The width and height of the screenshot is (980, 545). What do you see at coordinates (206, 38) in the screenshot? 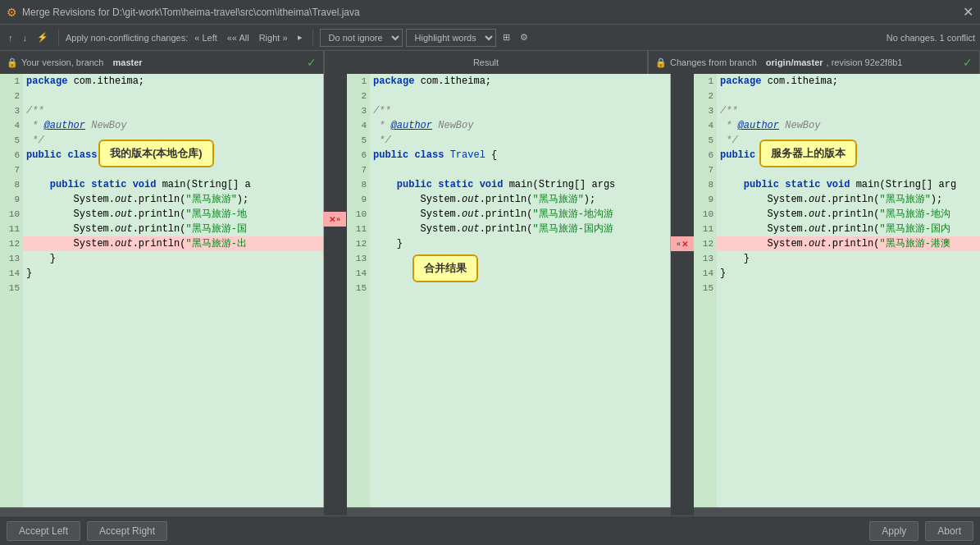
I see `left-button: « Left` at bounding box center [206, 38].